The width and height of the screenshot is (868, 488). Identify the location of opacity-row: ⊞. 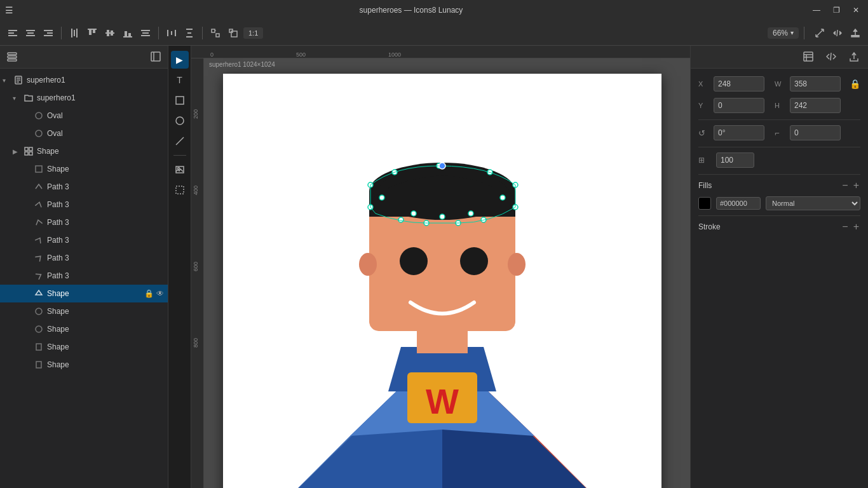
(779, 160).